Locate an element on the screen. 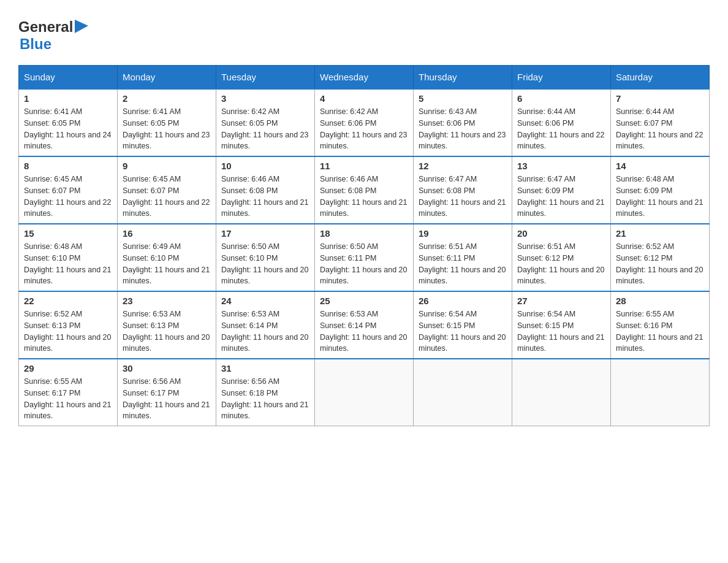 Image resolution: width=728 pixels, height=563 pixels. day-number: 26 is located at coordinates (463, 301).